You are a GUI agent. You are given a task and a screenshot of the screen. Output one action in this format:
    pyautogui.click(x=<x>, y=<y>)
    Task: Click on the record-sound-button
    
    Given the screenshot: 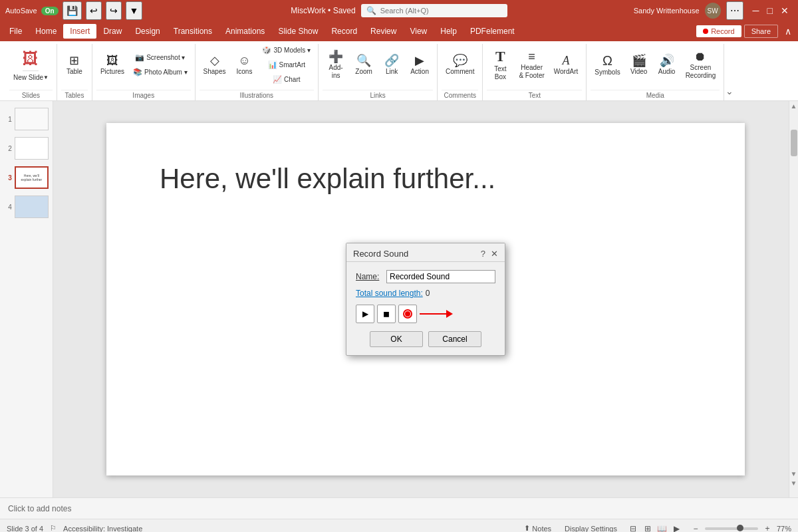 What is the action you would take?
    pyautogui.click(x=408, y=314)
    